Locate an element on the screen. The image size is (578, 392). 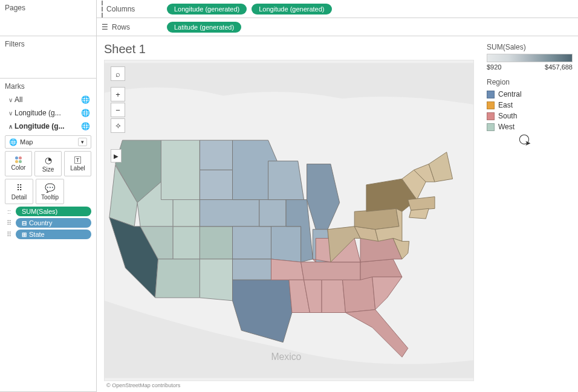
legend-sum-sales: SUM(Sales) $920 $457,688 is located at coordinates (530, 57).